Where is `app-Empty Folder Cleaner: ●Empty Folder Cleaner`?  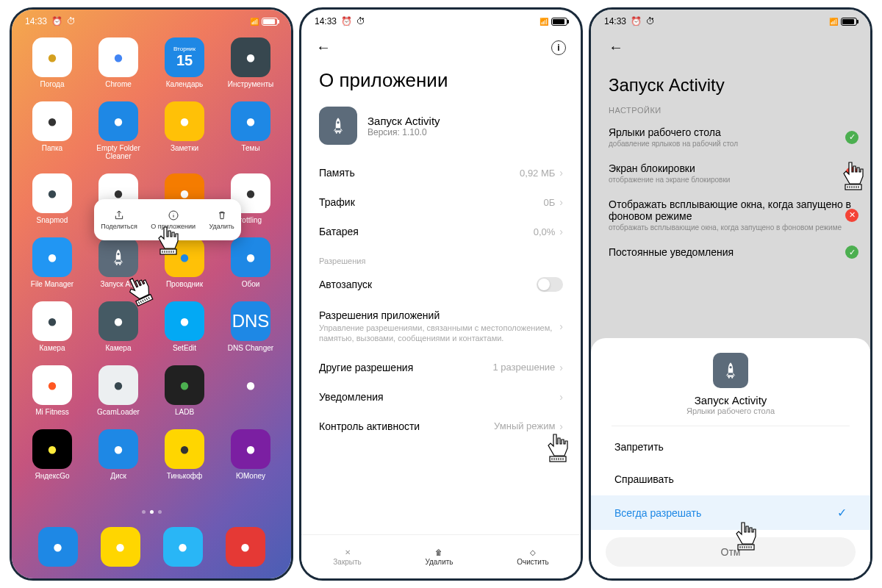 app-Empty Folder Cleaner: ●Empty Folder Cleaner is located at coordinates (118, 131).